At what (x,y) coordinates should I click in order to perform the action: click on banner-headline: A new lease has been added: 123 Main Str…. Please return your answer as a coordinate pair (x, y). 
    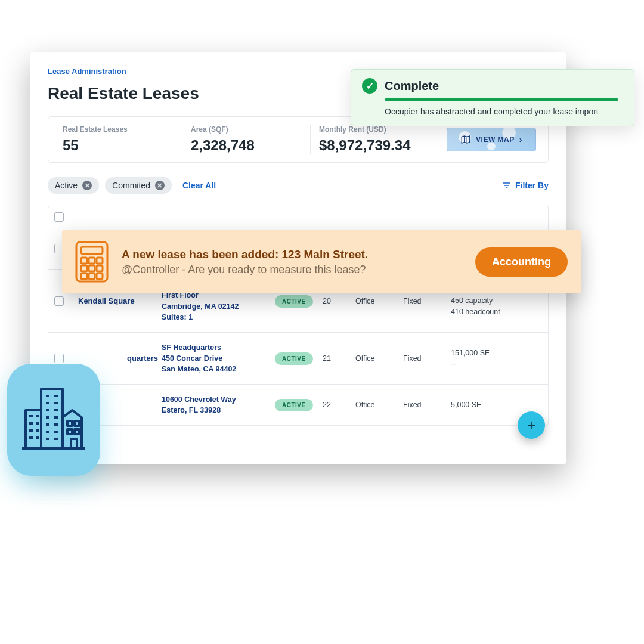
    Looking at the image, I should click on (292, 255).